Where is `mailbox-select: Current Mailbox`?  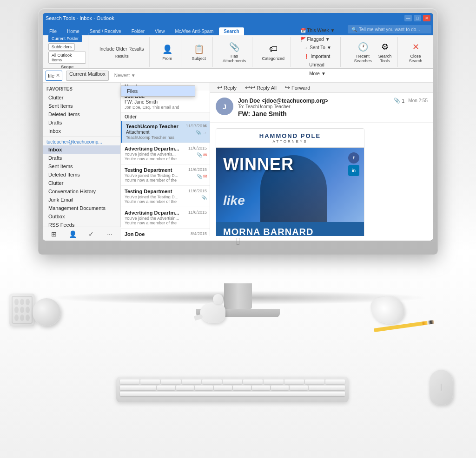
mailbox-select: Current Mailbox is located at coordinates (87, 76).